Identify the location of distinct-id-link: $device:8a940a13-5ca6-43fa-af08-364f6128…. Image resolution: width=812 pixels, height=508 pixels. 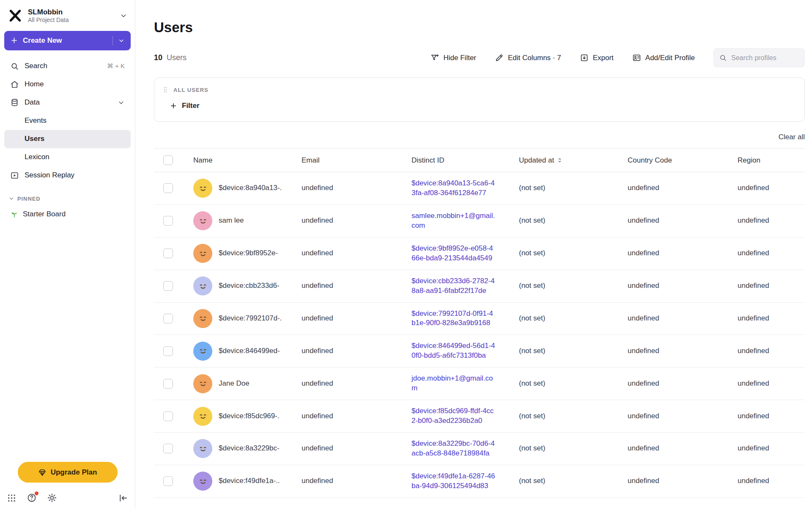
(454, 188).